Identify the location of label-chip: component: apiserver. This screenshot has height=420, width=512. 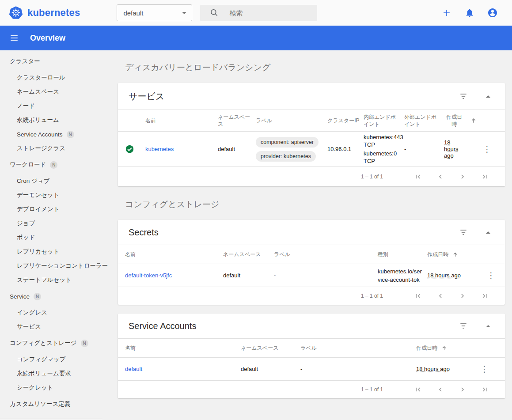
(287, 142).